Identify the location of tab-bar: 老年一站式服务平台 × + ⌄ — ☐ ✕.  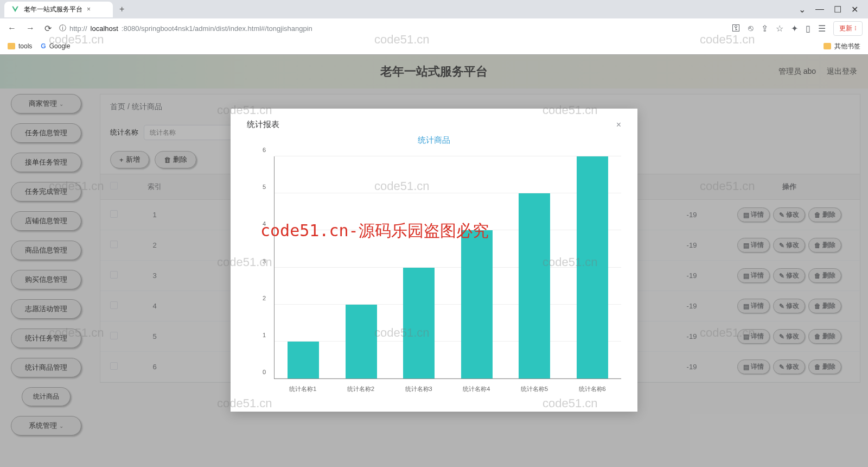
(434, 9).